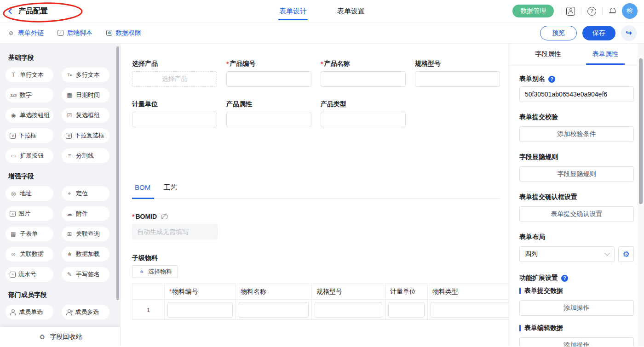 This screenshot has width=644, height=347. Describe the element at coordinates (60, 337) in the screenshot. I see `field-recycle-bin-button: ♻ 字段回收站` at that location.